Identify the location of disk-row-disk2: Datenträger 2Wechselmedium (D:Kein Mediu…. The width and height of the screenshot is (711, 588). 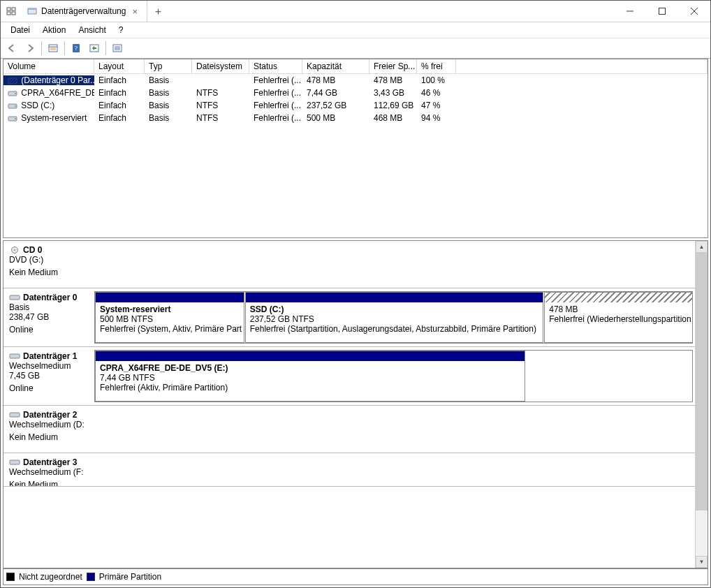
(349, 429).